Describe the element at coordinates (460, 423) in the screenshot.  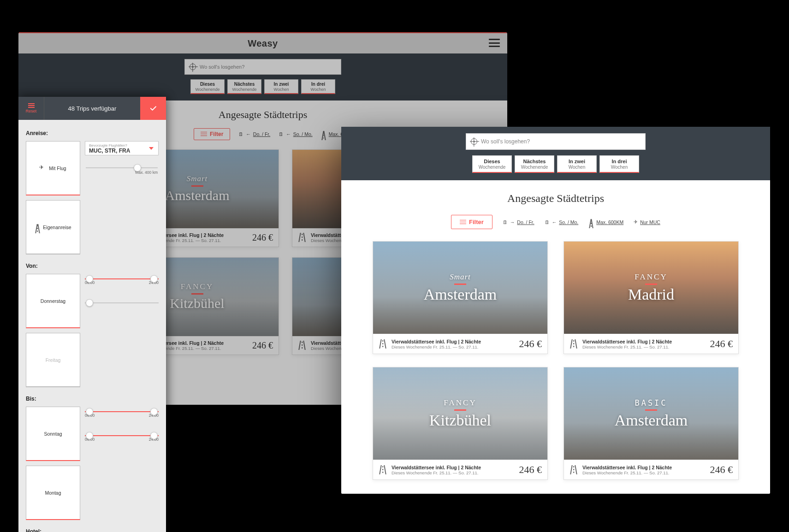
I see `trip-card: FANCY Kitzbühel Vierwaldstättersee inkl.…` at that location.